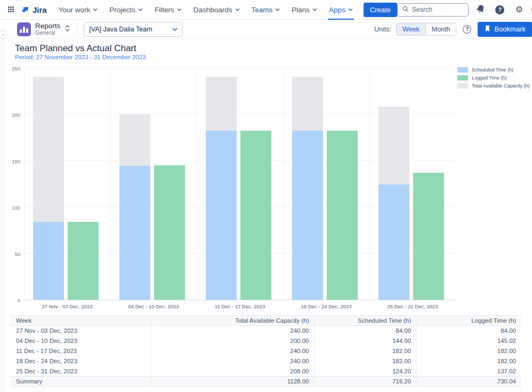 Image resolution: width=532 pixels, height=392 pixels. I want to click on x-tick-label: 18 Dec - 24 Dec, 2023, so click(326, 306).